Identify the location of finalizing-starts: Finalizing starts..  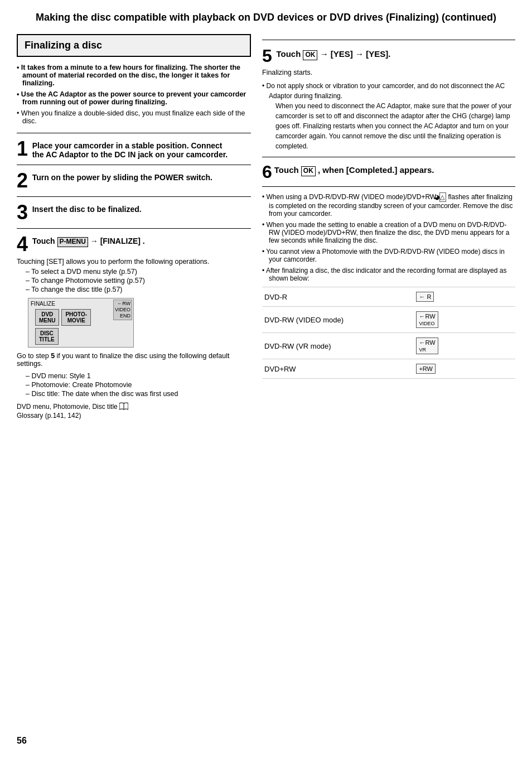
(389, 73).